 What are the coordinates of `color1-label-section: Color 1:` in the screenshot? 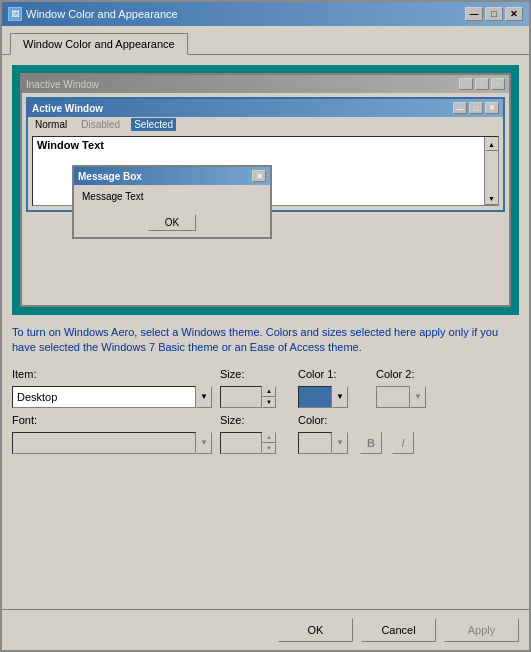 It's located at (333, 374).